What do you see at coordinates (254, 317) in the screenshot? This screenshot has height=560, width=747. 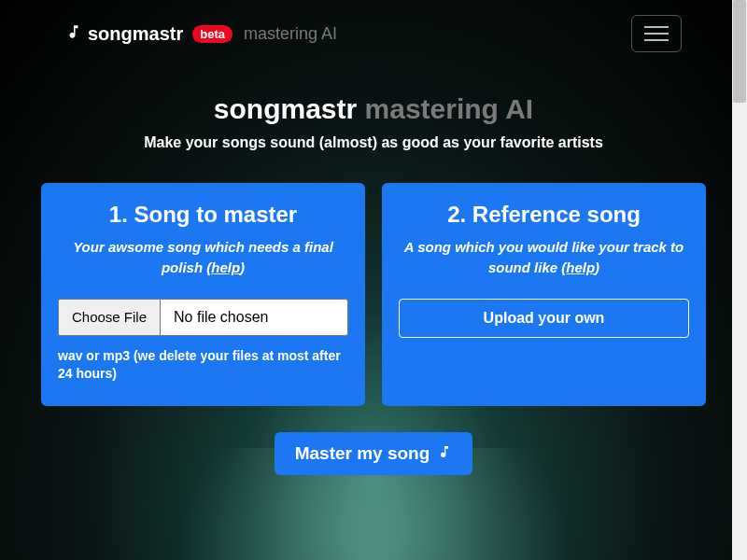 I see `file-status-text: No file chosen` at bounding box center [254, 317].